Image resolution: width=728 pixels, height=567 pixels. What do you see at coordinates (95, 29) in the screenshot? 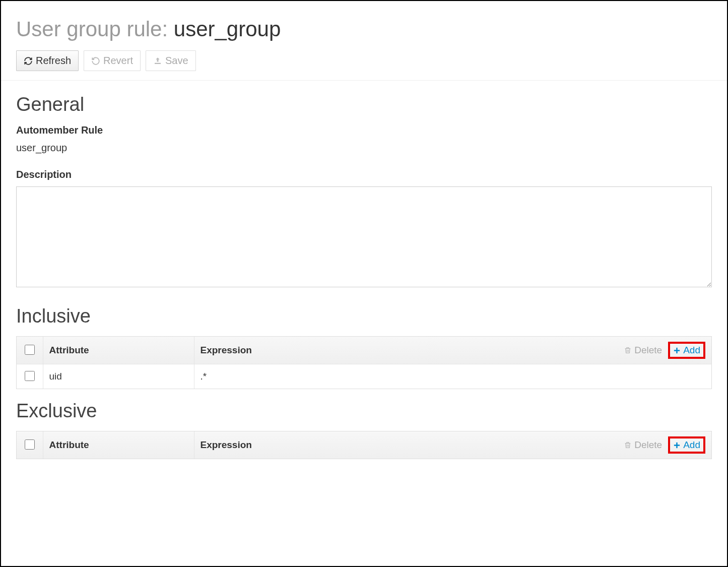
I see `page-title-prefix: User group rule:` at bounding box center [95, 29].